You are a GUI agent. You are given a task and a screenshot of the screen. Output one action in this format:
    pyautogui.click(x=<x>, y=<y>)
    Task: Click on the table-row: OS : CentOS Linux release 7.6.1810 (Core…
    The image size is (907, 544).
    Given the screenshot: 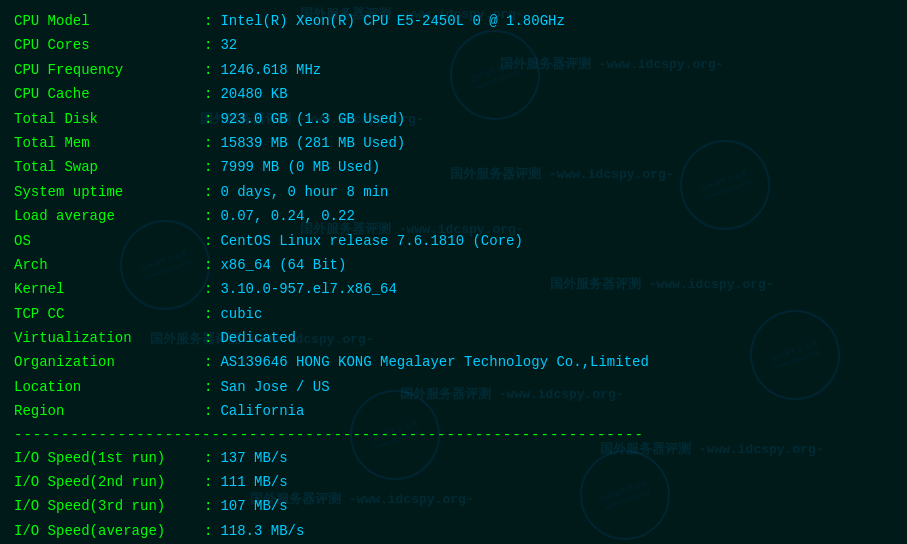 What is the action you would take?
    pyautogui.click(x=454, y=241)
    